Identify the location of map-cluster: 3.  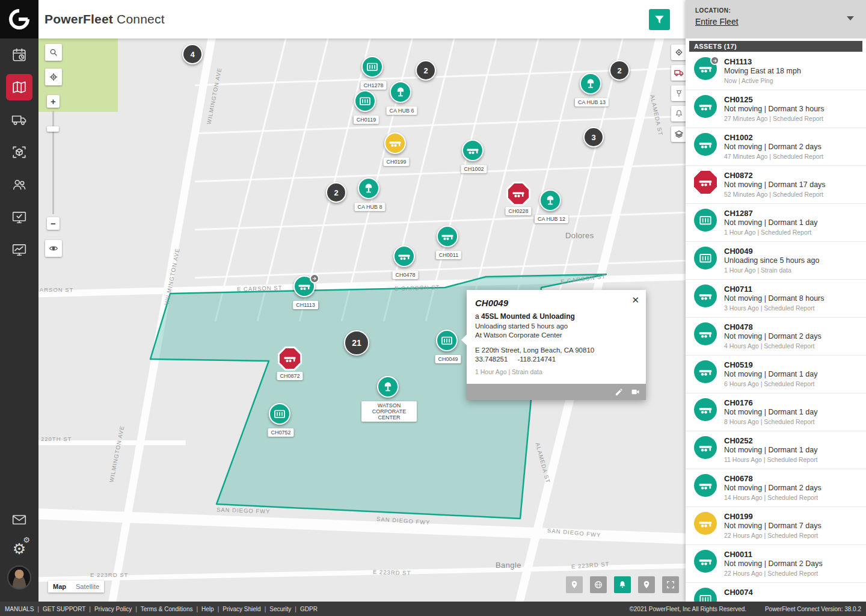
(594, 137).